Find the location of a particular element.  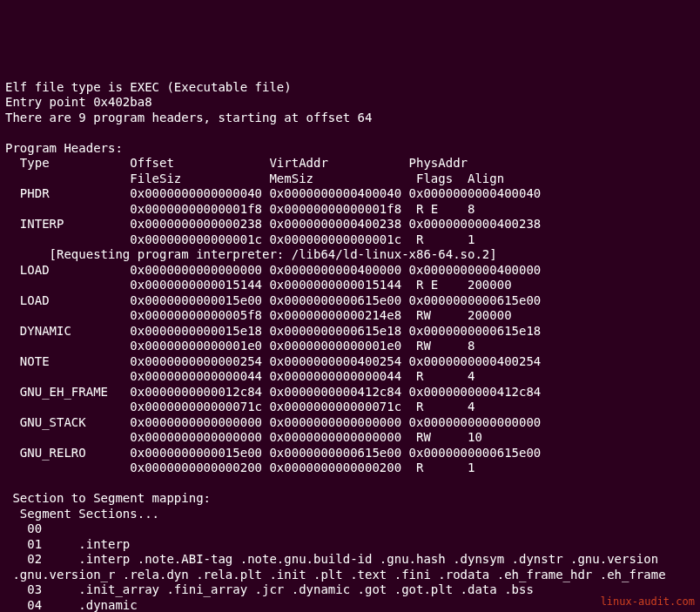

interp-line-1: INTERP 0x0000000000000238 0x000000000040… is located at coordinates (273, 224).